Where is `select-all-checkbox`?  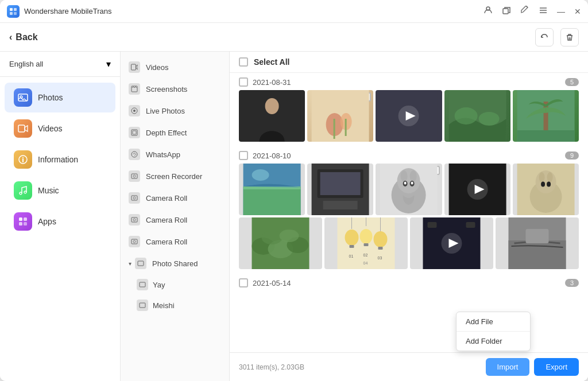 select-all-checkbox is located at coordinates (243, 62).